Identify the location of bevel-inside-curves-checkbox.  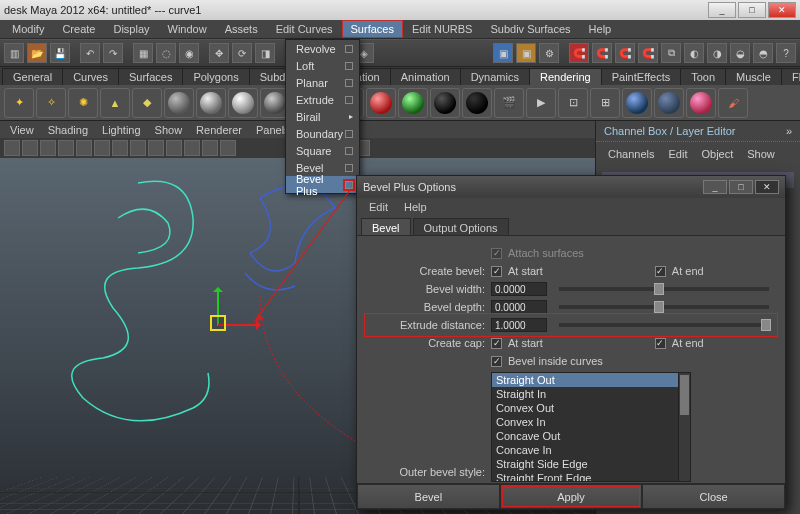
(496, 362).